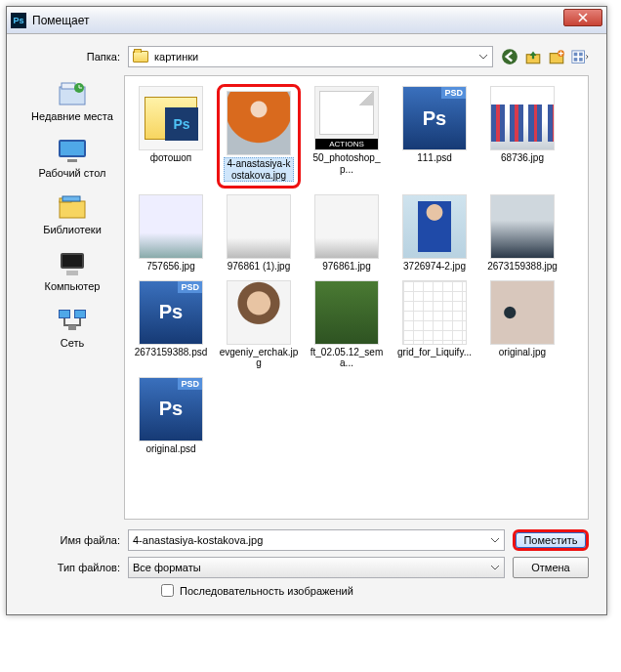 This screenshot has height=672, width=621. What do you see at coordinates (259, 170) in the screenshot?
I see `file-name: 4-anastasiya-kostakova.jpg` at bounding box center [259, 170].